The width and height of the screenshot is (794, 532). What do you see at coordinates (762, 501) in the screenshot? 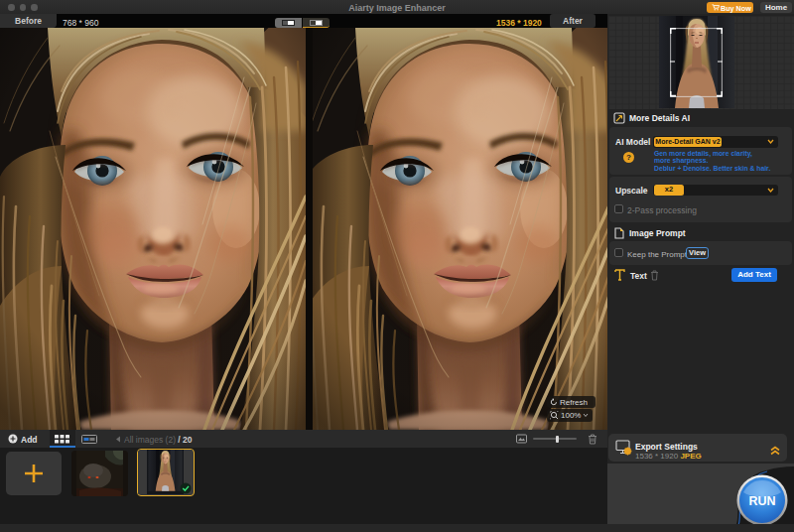
I see `svg-text: RUN` at bounding box center [762, 501].